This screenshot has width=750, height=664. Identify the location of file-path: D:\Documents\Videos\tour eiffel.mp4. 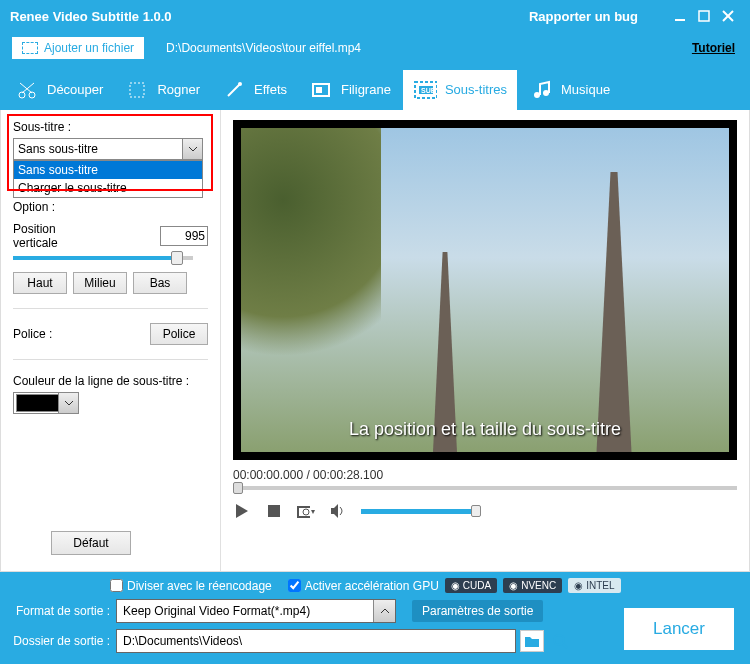
(264, 48).